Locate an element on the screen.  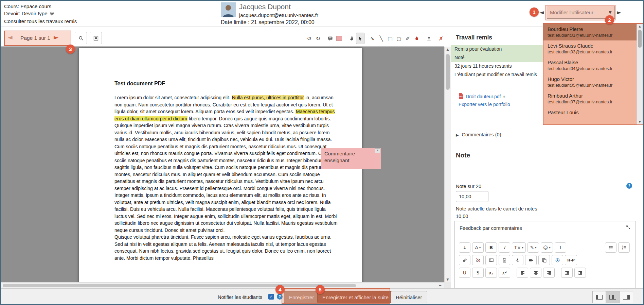
step-badge-3: 3 is located at coordinates (71, 49).